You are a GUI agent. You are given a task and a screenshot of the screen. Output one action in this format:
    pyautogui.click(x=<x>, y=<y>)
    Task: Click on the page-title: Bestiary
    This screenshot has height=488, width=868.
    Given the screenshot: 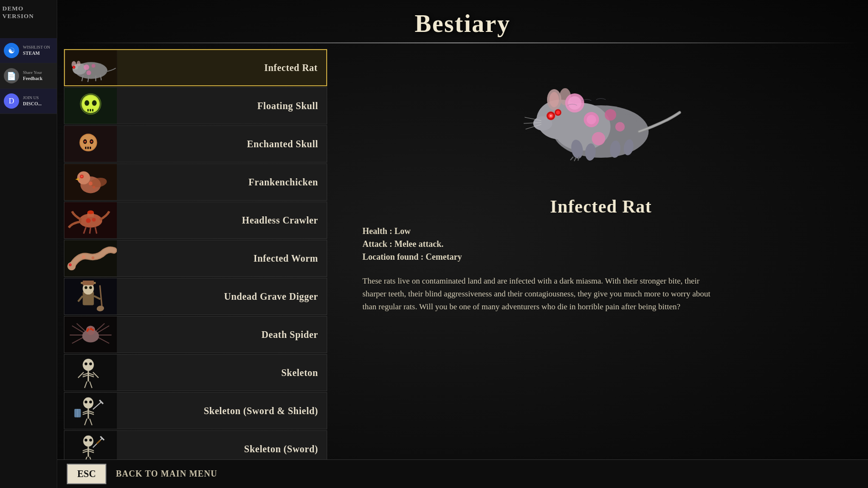 What is the action you would take?
    pyautogui.click(x=463, y=21)
    